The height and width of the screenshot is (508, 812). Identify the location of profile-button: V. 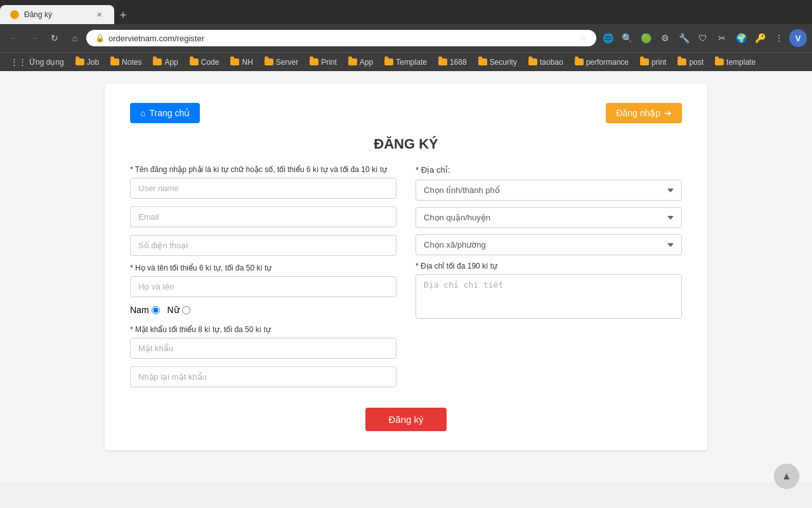
(798, 38).